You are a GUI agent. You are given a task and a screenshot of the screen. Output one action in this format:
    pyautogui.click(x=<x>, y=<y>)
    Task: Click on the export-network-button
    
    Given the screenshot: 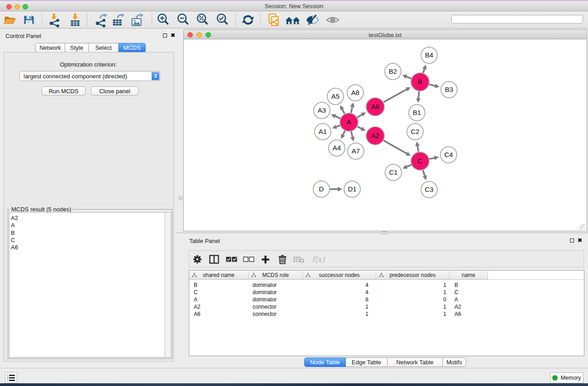 What is the action you would take?
    pyautogui.click(x=101, y=20)
    